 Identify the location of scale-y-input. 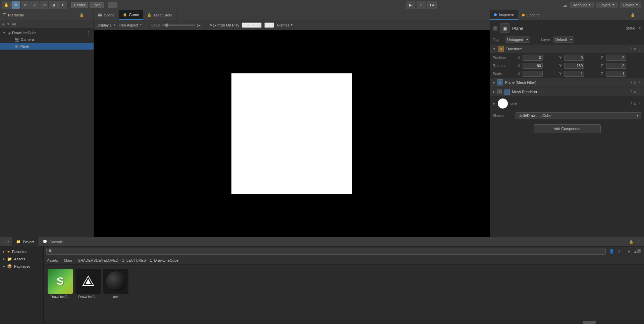
(574, 74).